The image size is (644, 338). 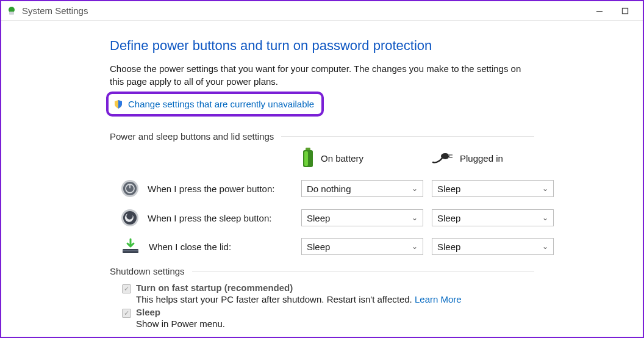 I want to click on select-value: Do nothing, so click(x=329, y=189).